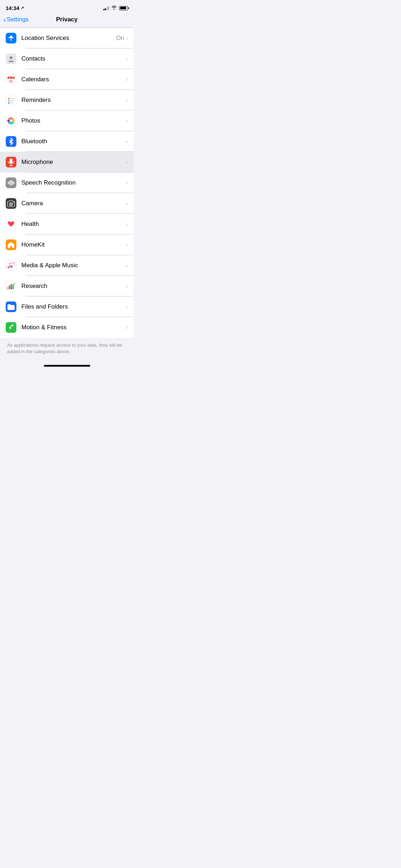 The width and height of the screenshot is (401, 868). What do you see at coordinates (67, 38) in the screenshot?
I see `list-item-location: Location Services On ›` at bounding box center [67, 38].